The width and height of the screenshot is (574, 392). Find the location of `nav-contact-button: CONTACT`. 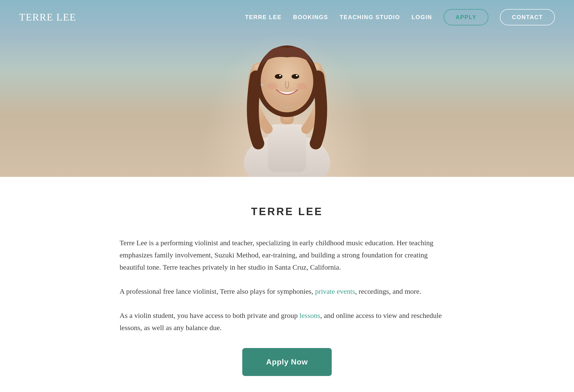

nav-contact-button: CONTACT is located at coordinates (528, 17).